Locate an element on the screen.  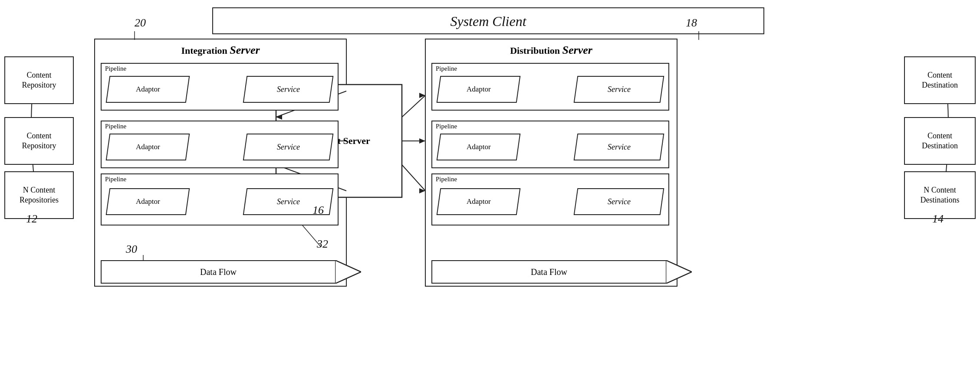
content-destination-2: ContentDestination is located at coordinates (940, 141).